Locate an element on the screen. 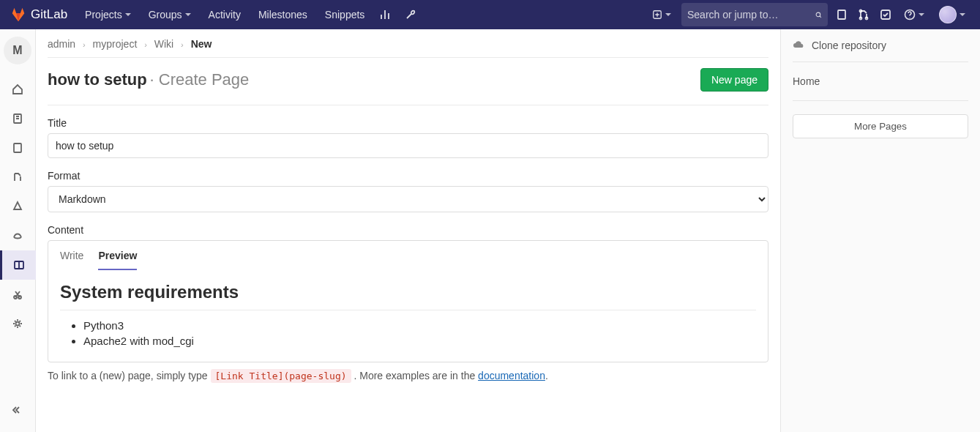 The width and height of the screenshot is (980, 432). content-label: Content is located at coordinates (408, 230).